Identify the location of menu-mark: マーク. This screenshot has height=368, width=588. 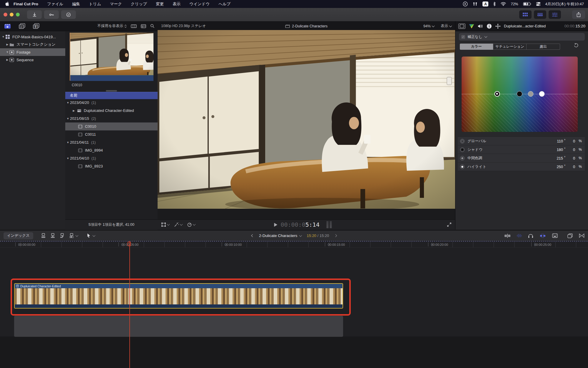
(116, 4).